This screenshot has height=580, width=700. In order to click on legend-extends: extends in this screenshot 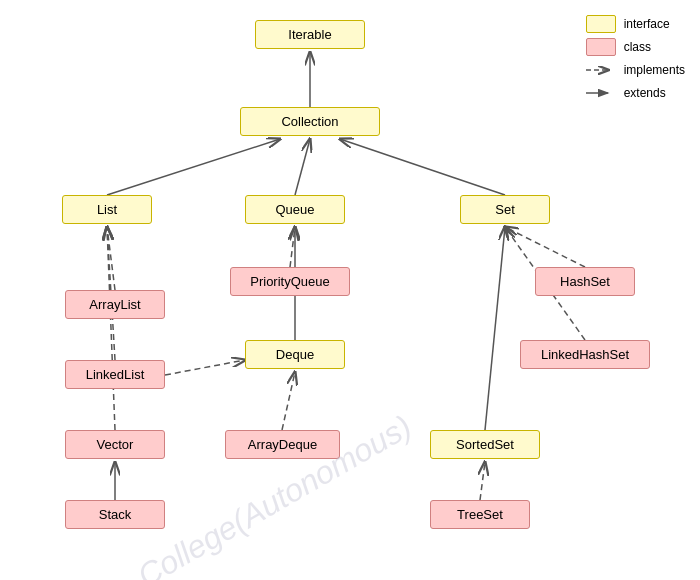, I will do `click(636, 93)`.